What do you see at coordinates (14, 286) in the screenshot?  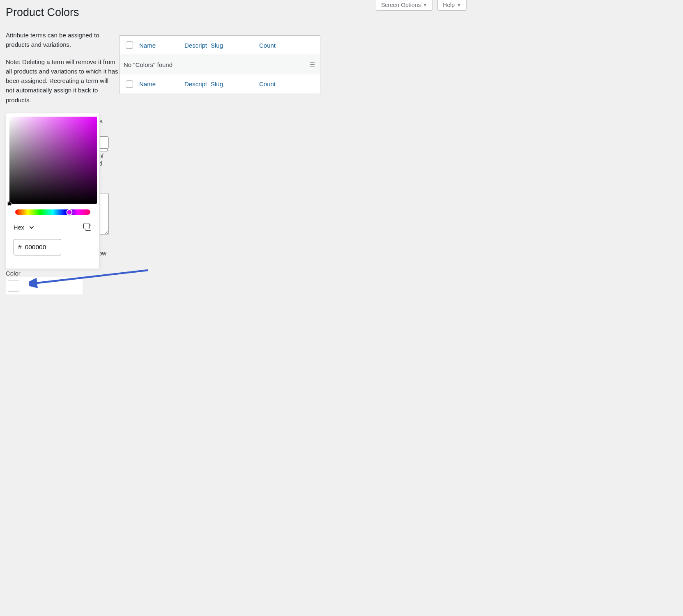 I see `color-swatch-button` at bounding box center [14, 286].